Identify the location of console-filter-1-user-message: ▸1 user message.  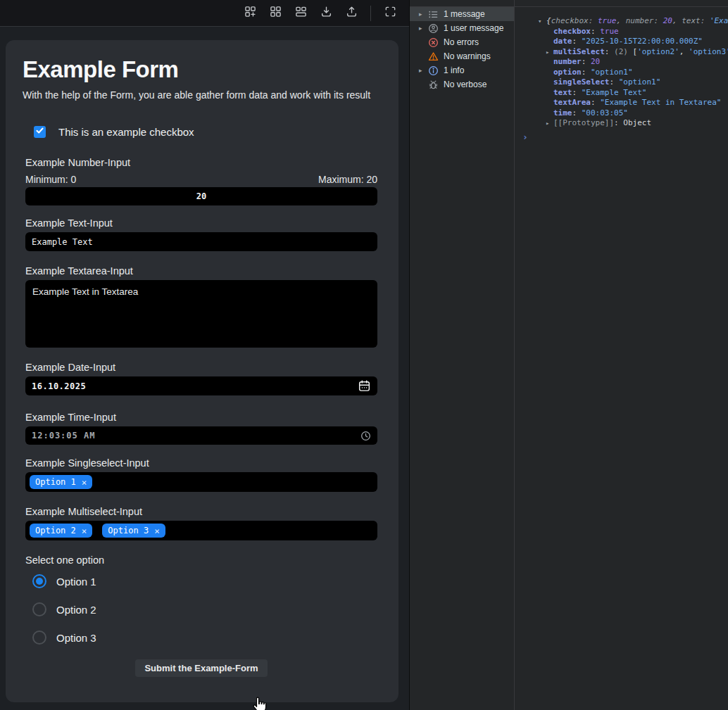
(462, 28).